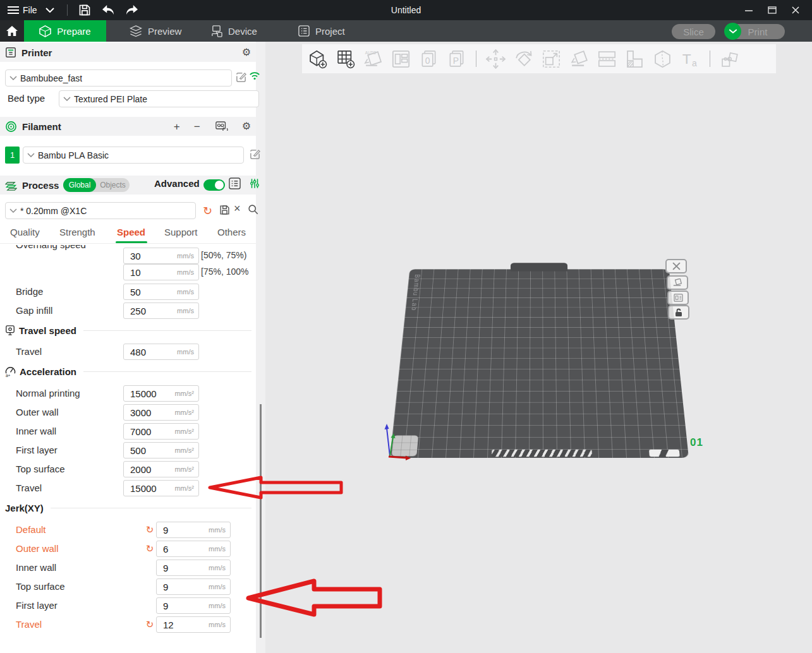 Image resolution: width=812 pixels, height=653 pixels. What do you see at coordinates (161, 256) in the screenshot?
I see `overhang-speed-input-1: 30 mm/s` at bounding box center [161, 256].